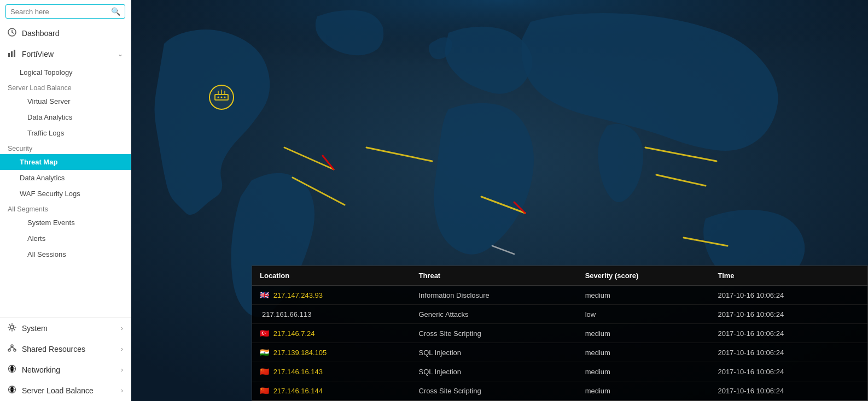  Describe the element at coordinates (298, 295) in the screenshot. I see `cell-ip: 217.147.243.93` at that location.